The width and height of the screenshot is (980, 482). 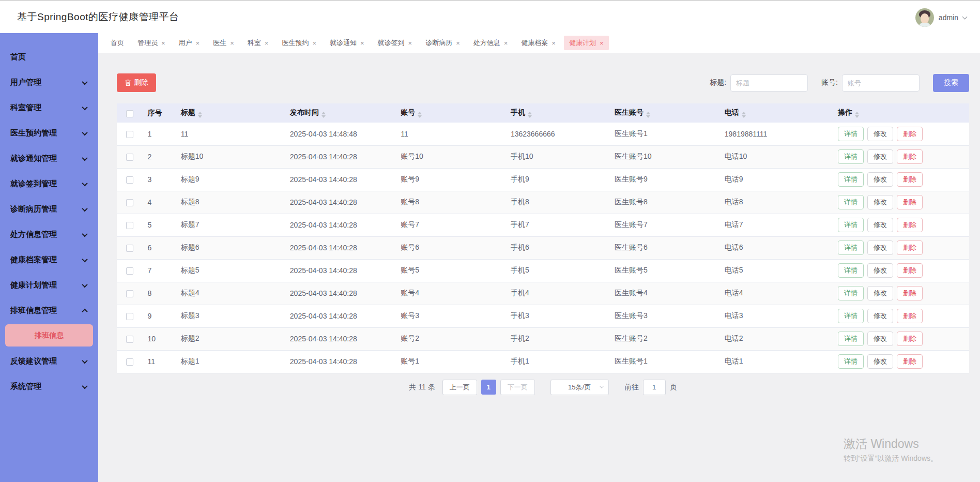 What do you see at coordinates (925, 18) in the screenshot?
I see `avatar` at bounding box center [925, 18].